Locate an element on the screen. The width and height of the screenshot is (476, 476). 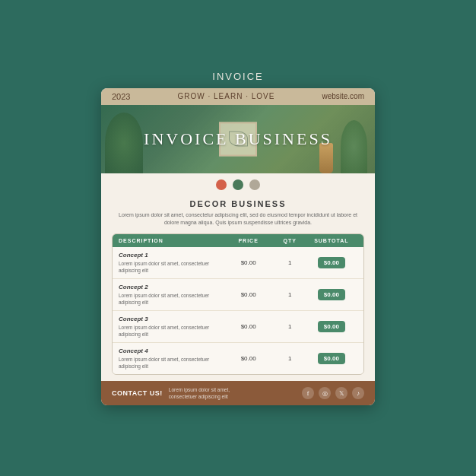
contact-label: CONTACT US! is located at coordinates (137, 393).